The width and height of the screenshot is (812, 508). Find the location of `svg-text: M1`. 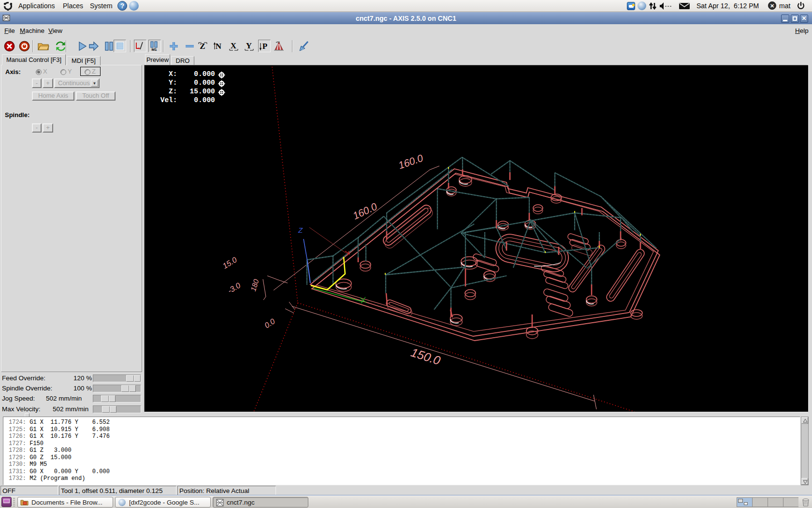

svg-text: M1 is located at coordinates (154, 49).